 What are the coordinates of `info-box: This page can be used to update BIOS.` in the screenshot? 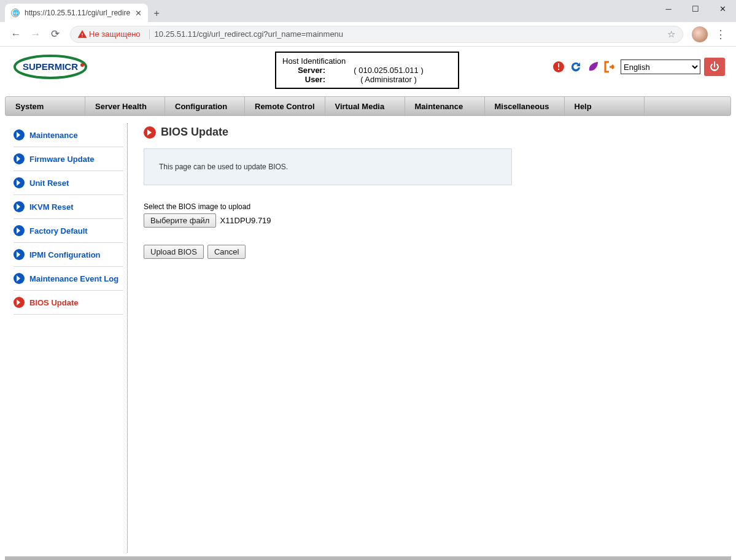 It's located at (328, 167).